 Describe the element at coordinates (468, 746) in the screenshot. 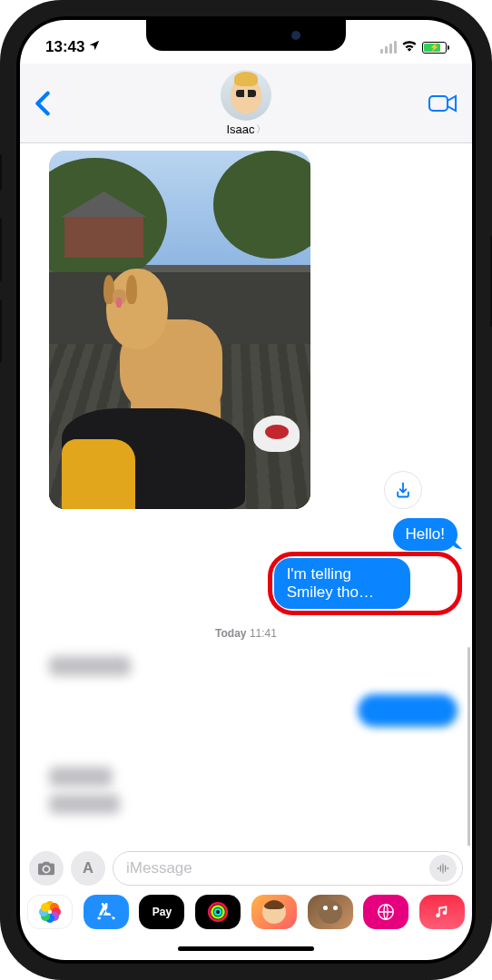

I see `scroll-indicator` at that location.